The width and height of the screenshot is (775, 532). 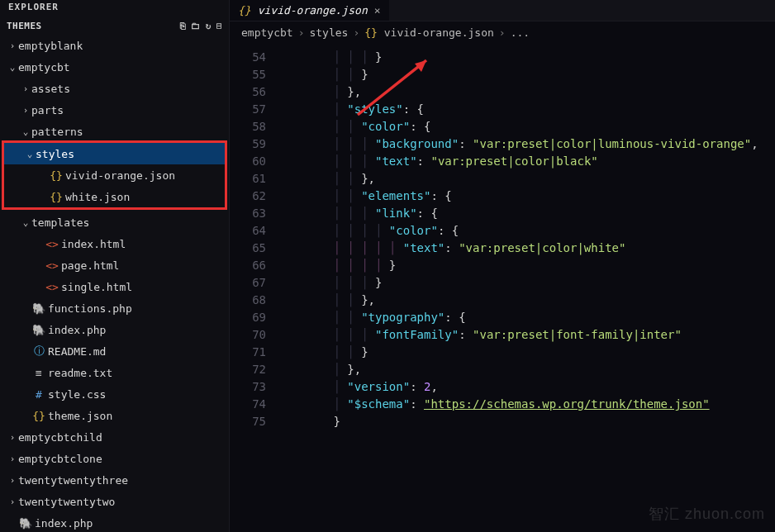 I want to click on tree-label: functions.php, so click(x=90, y=309).